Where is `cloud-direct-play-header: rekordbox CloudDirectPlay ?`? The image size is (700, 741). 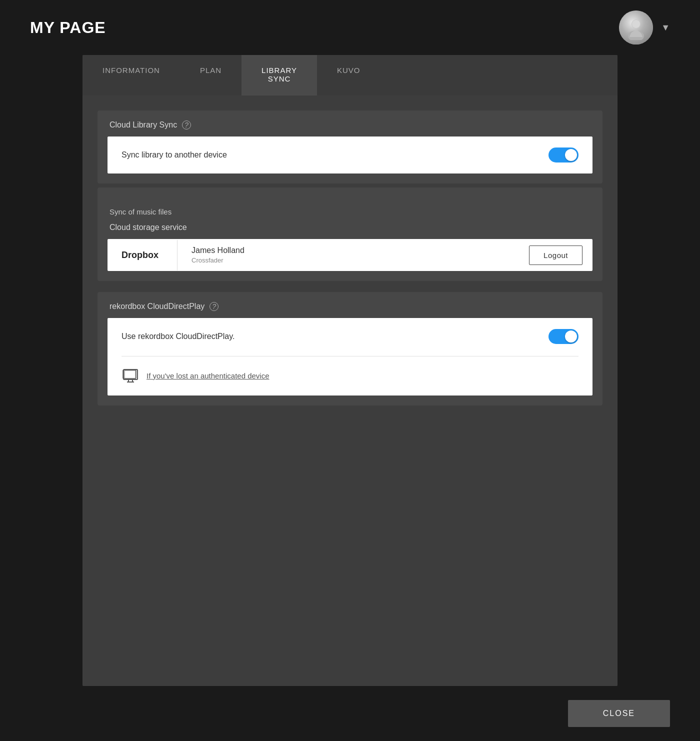
cloud-direct-play-header: rekordbox CloudDirectPlay ? is located at coordinates (350, 306).